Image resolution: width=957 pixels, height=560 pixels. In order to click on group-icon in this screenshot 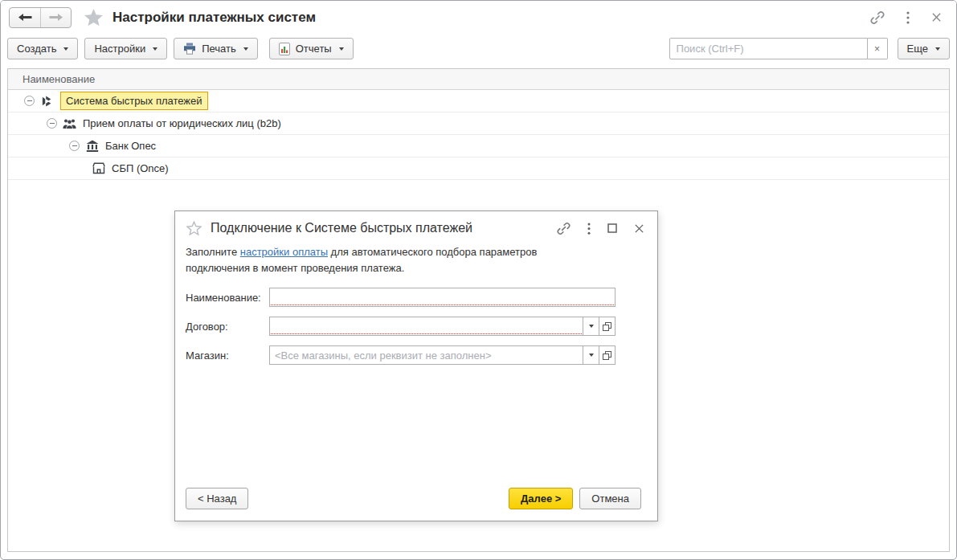, I will do `click(69, 124)`.